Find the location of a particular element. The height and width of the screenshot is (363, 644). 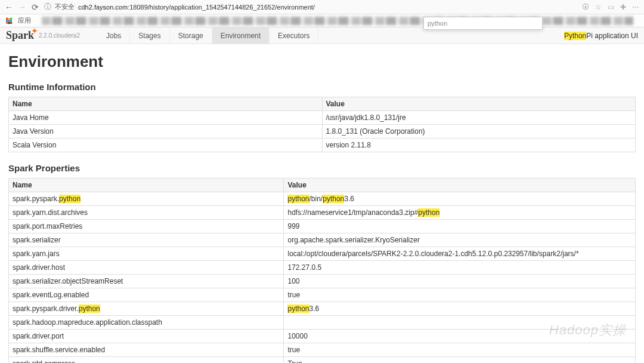

cell-name: spark.eventLog.enabled is located at coordinates (147, 295).